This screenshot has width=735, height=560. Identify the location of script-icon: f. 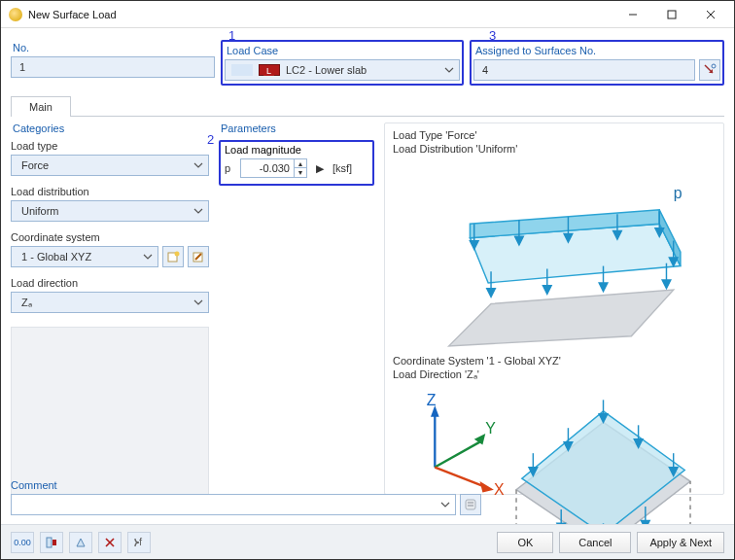
(139, 542).